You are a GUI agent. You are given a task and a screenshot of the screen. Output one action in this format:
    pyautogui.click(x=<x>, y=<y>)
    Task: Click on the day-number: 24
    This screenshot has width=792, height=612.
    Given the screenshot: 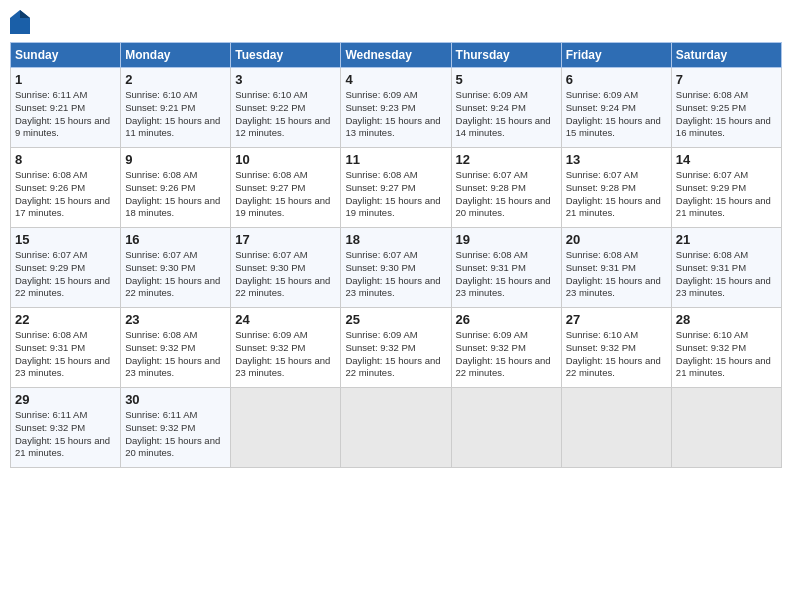 What is the action you would take?
    pyautogui.click(x=286, y=320)
    